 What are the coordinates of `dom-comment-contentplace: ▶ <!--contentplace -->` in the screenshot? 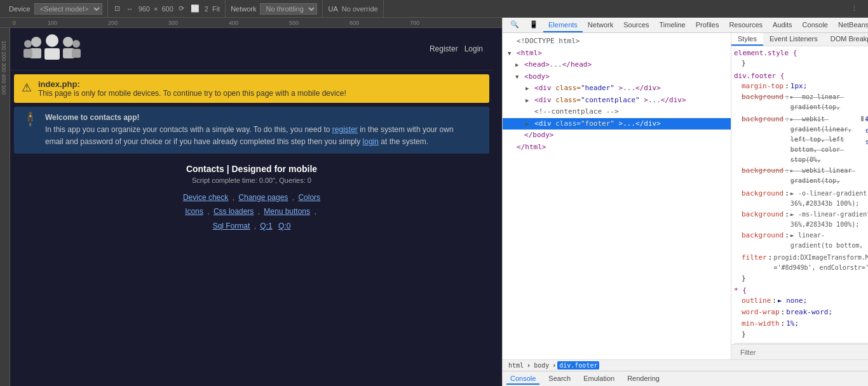 It's located at (616, 112).